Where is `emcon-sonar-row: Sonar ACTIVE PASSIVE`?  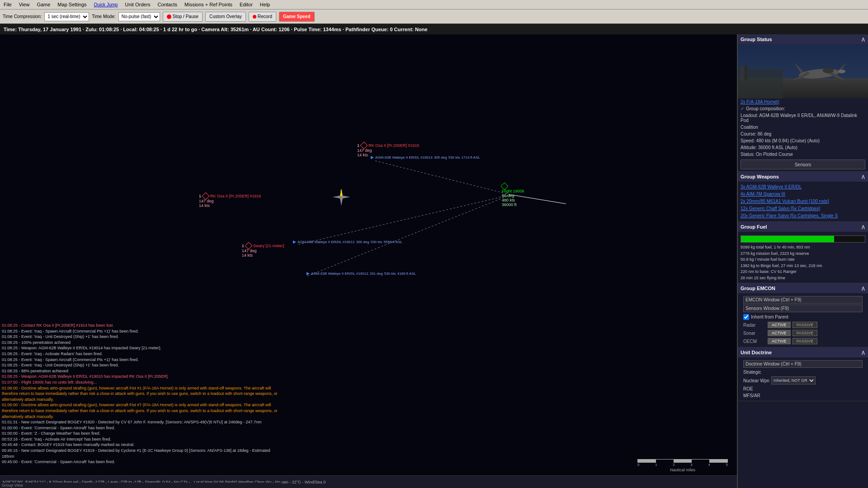
emcon-sonar-row: Sonar ACTIVE PASSIVE is located at coordinates (803, 333).